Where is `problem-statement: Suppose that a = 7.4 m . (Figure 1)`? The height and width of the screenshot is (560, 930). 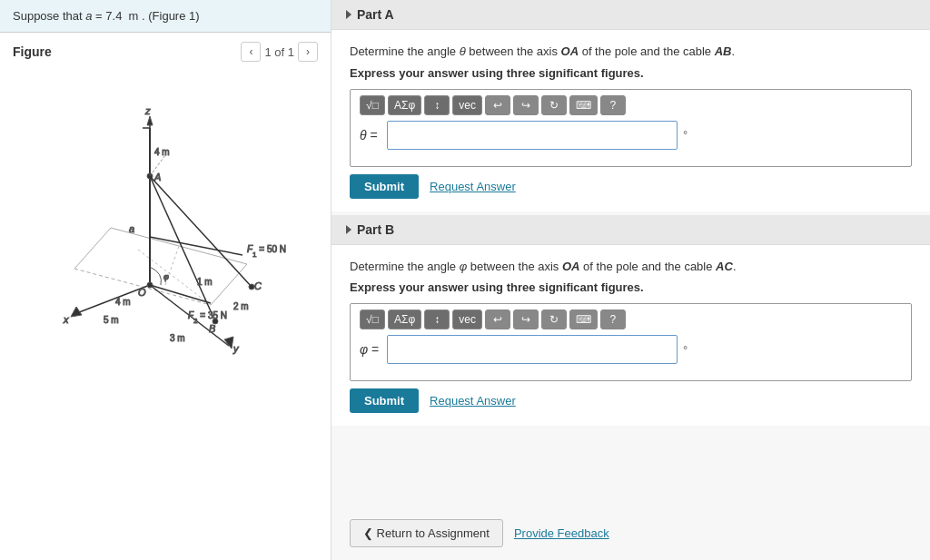
problem-statement: Suppose that a = 7.4 m . (Figure 1) is located at coordinates (165, 16).